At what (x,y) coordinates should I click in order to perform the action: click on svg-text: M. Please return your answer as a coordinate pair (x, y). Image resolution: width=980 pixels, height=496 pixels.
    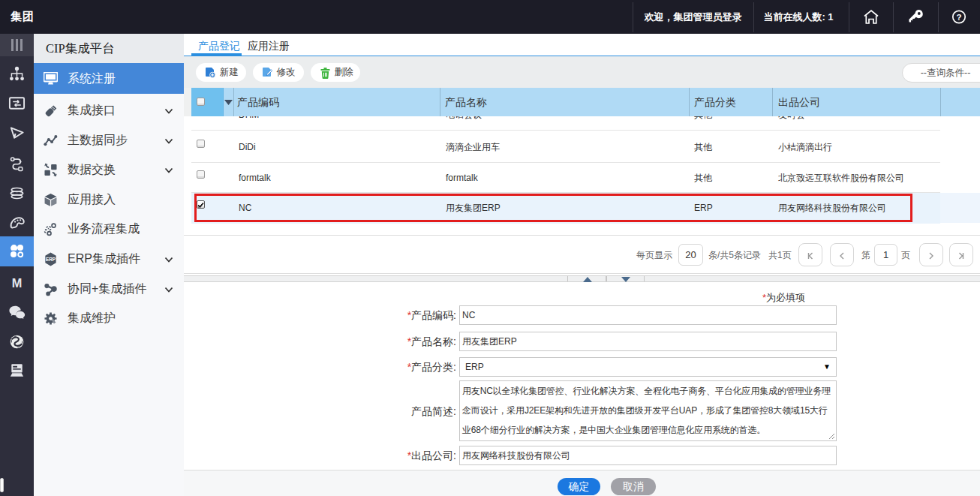
    Looking at the image, I should click on (17, 283).